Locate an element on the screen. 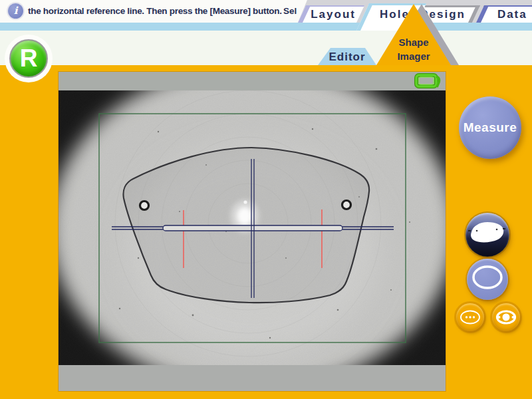 The width and height of the screenshot is (532, 399). camera-bottom-bar is located at coordinates (252, 378).